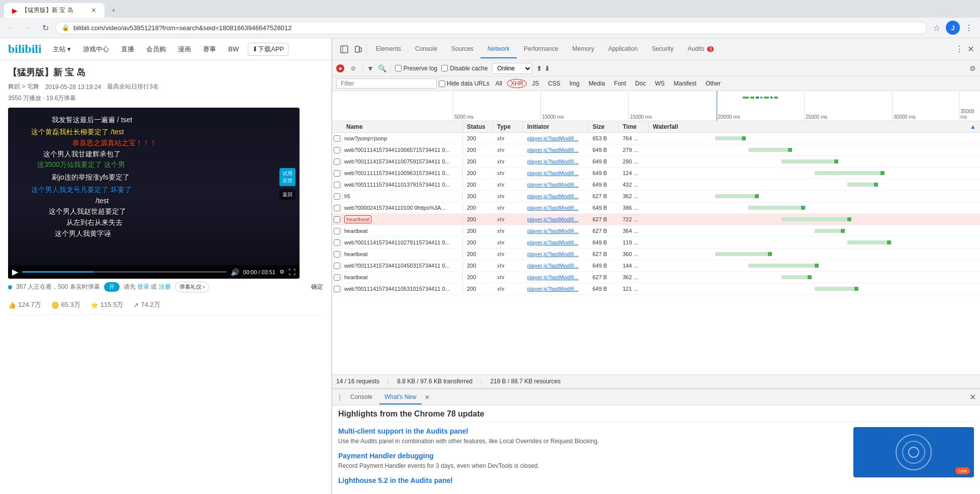 This screenshot has width=980, height=494. Describe the element at coordinates (556, 127) in the screenshot. I see `col-header-initiator: Initiator` at that location.